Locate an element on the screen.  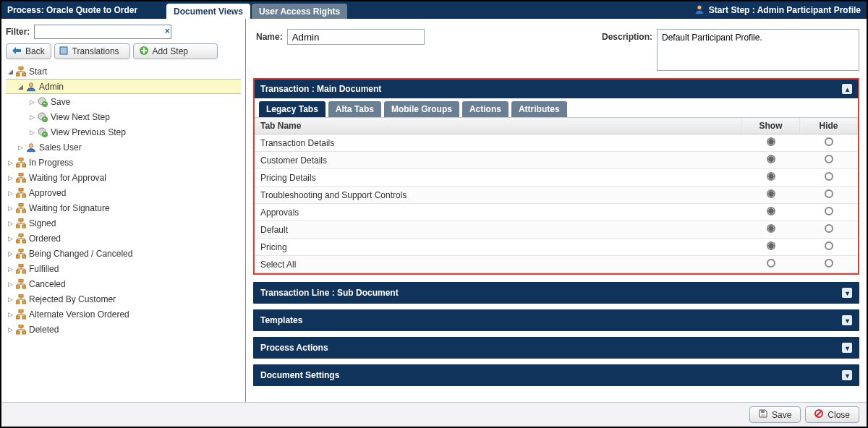
tree-node-state: ▷Rejected By Customer is located at coordinates (123, 299).